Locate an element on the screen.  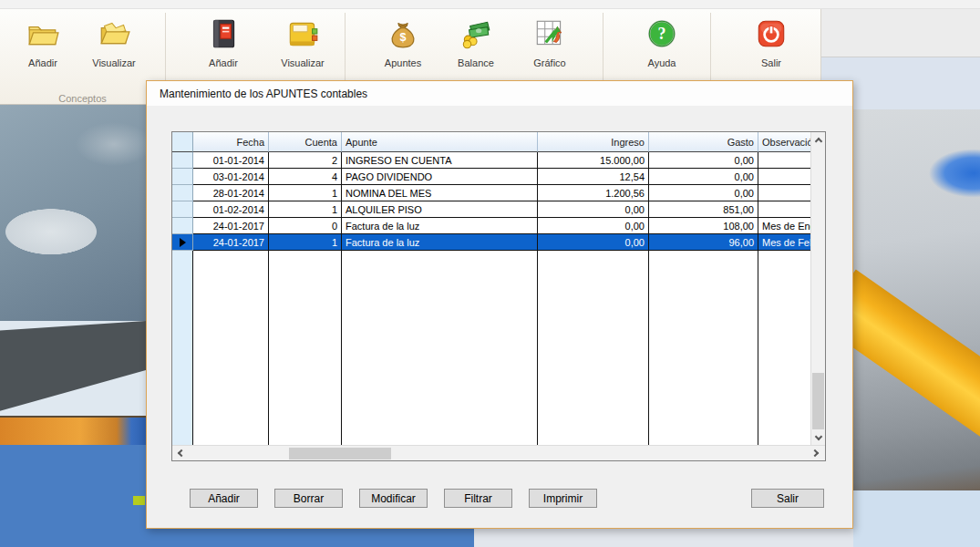
wallpaper-blue-patch is located at coordinates (944, 173).